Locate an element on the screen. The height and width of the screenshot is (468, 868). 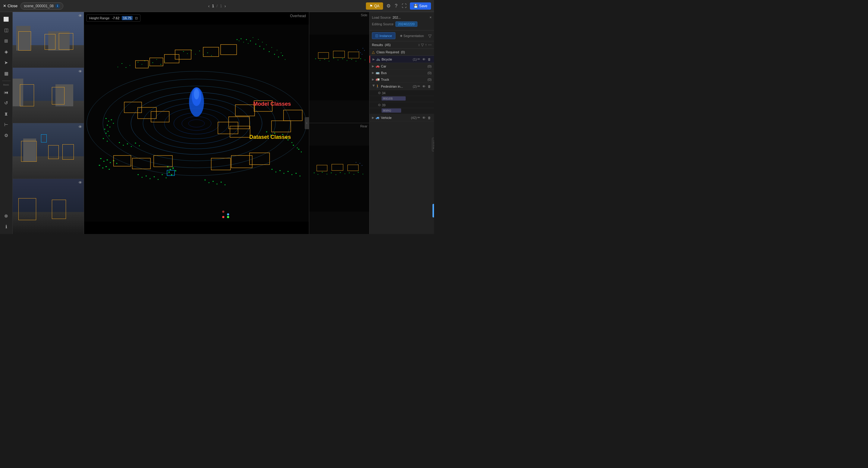
instance-tab: ◫ Instance is located at coordinates (384, 36).